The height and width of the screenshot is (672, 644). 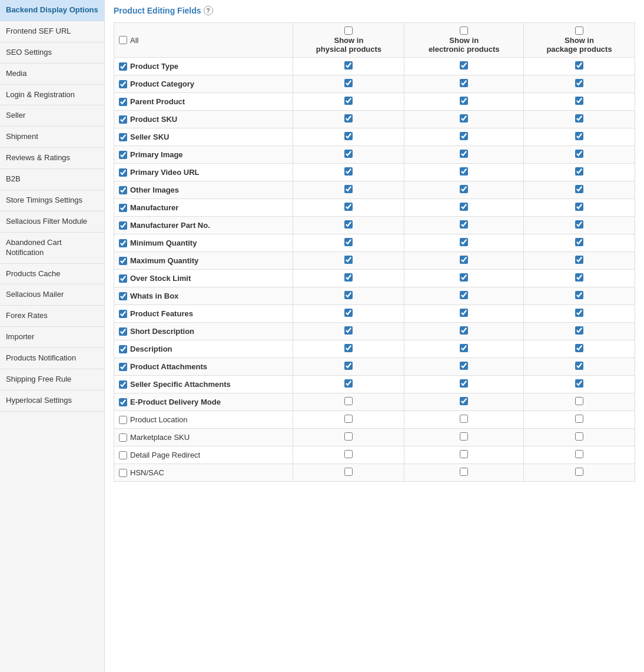 I want to click on check-all-electronic, so click(x=464, y=31).